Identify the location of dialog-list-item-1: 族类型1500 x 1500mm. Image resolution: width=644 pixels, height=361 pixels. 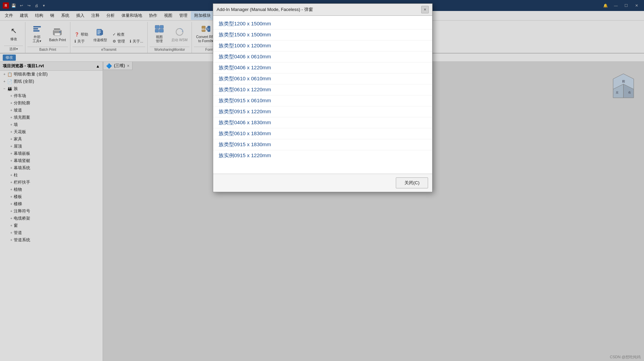
(323, 35).